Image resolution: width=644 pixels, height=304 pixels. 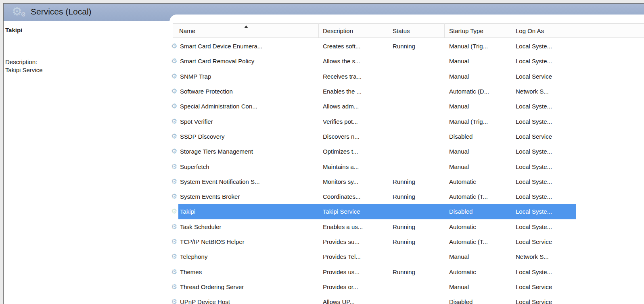 What do you see at coordinates (374, 77) in the screenshot?
I see `service-row: ⚙ SNMP Trap Receives tra... Manual Local…` at bounding box center [374, 77].